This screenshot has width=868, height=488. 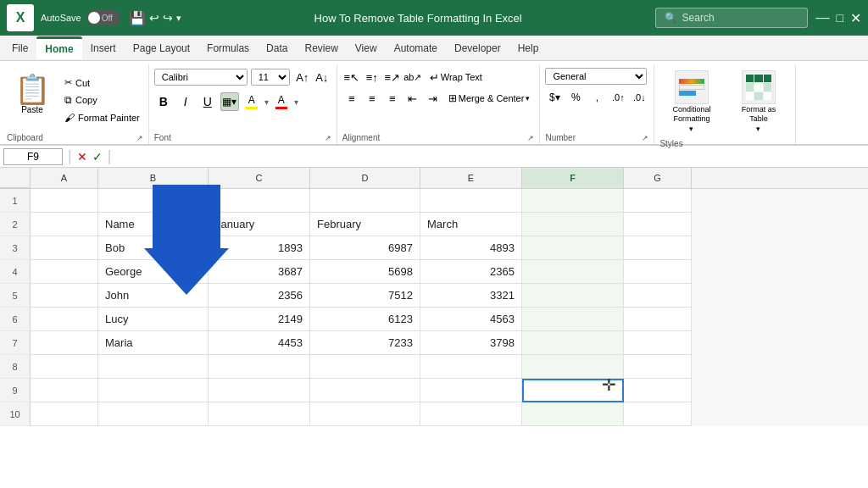 What do you see at coordinates (573, 296) in the screenshot?
I see `cell-f5` at bounding box center [573, 296].